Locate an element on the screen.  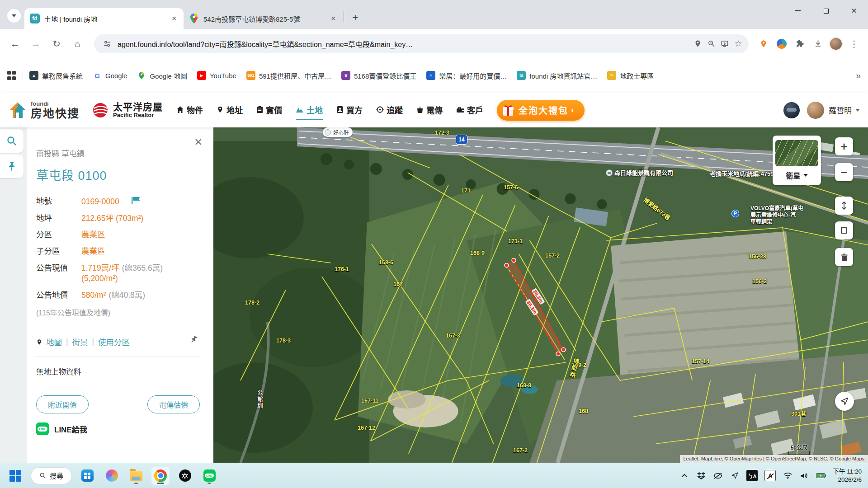
install-app-icon is located at coordinates (725, 44).